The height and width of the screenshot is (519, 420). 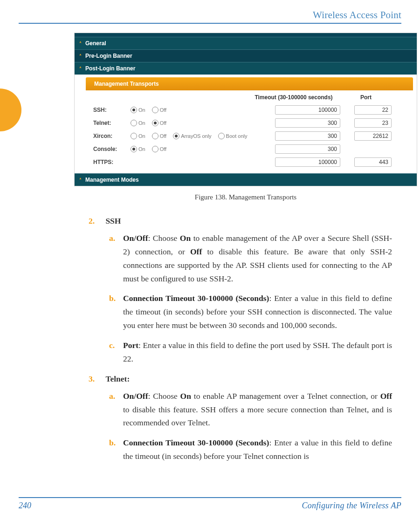 I want to click on table-row: Console:OnOff, so click(x=251, y=149).